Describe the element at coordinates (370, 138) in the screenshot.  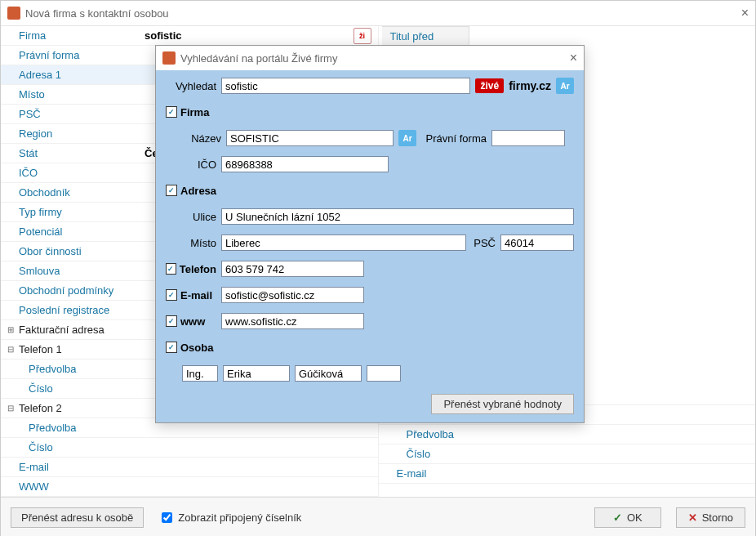
I see `nazev-row: Název Ar Právní forma` at that location.